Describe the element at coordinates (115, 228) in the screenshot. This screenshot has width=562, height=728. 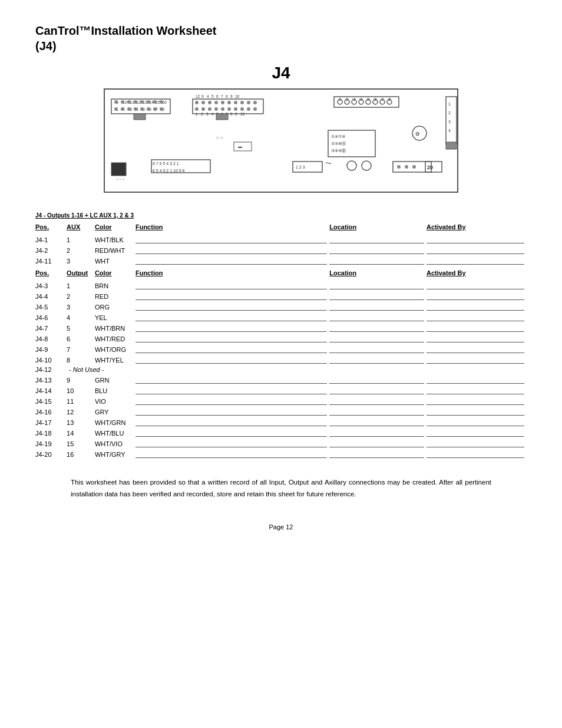
I see `th-color1: Color` at that location.